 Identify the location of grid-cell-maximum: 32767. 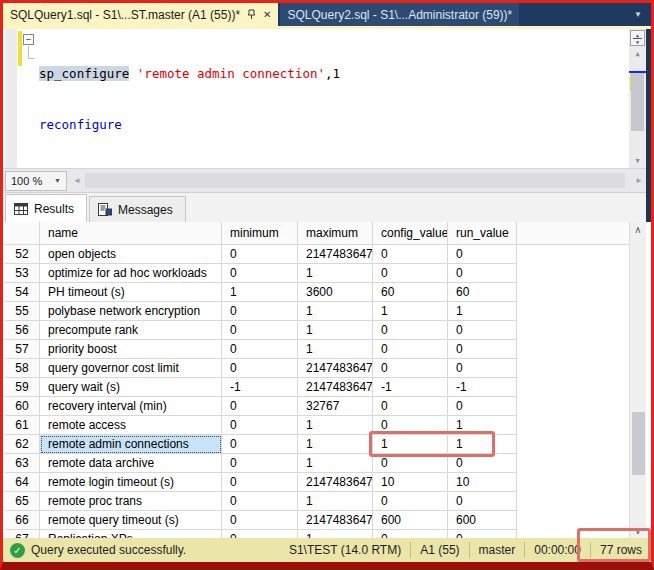
(336, 406).